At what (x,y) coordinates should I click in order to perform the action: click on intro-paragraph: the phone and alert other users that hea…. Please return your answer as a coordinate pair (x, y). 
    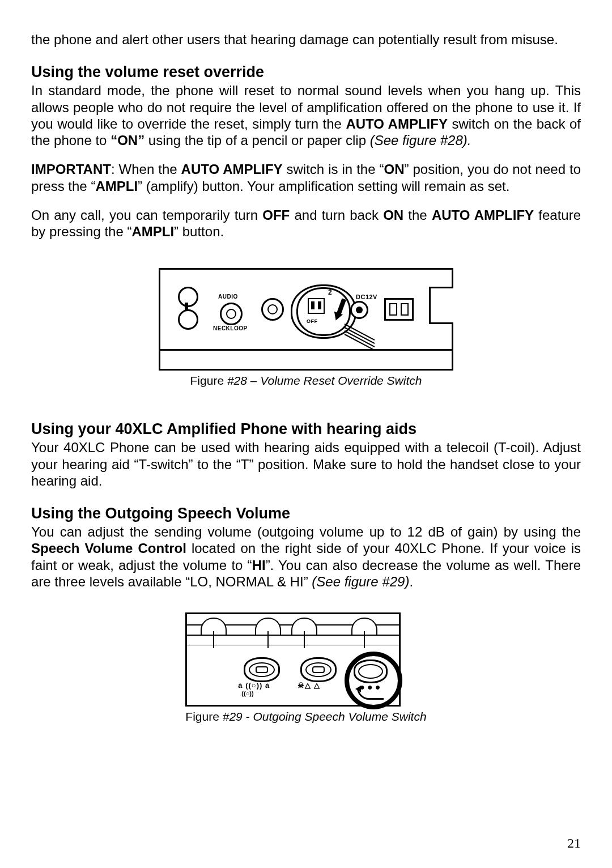
    Looking at the image, I should click on (306, 40).